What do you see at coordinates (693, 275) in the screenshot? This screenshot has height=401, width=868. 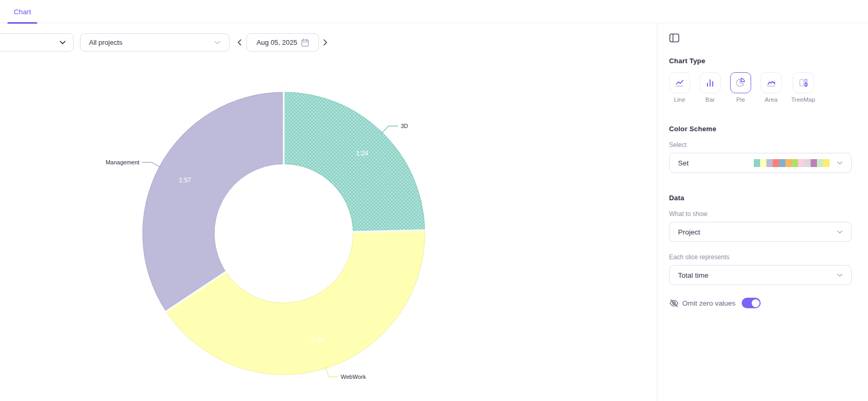 I see `slice-represents-value: Total time` at bounding box center [693, 275].